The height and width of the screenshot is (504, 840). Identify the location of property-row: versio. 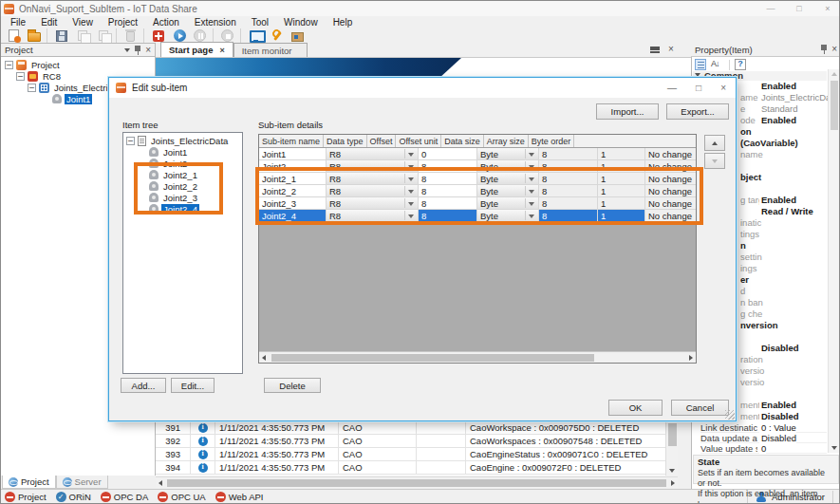
(784, 371).